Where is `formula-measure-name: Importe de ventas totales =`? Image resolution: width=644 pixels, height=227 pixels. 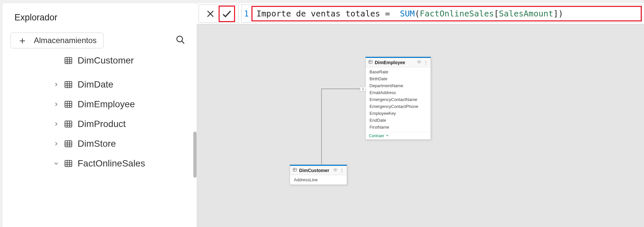
formula-measure-name: Importe de ventas totales = is located at coordinates (323, 14).